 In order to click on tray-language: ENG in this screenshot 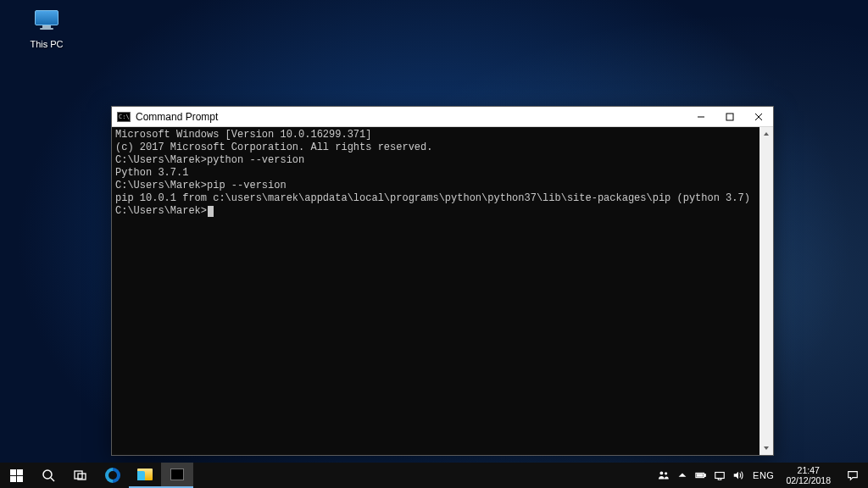, I will do `click(763, 475)`.